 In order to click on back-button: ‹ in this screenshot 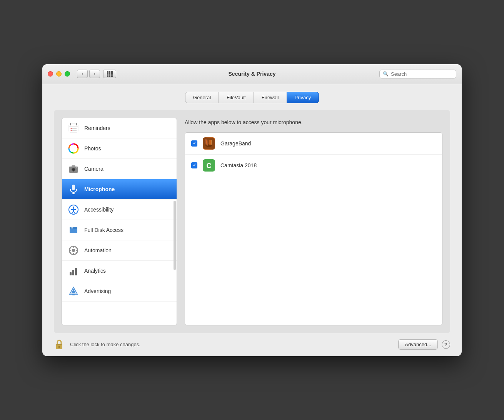, I will do `click(82, 74)`.